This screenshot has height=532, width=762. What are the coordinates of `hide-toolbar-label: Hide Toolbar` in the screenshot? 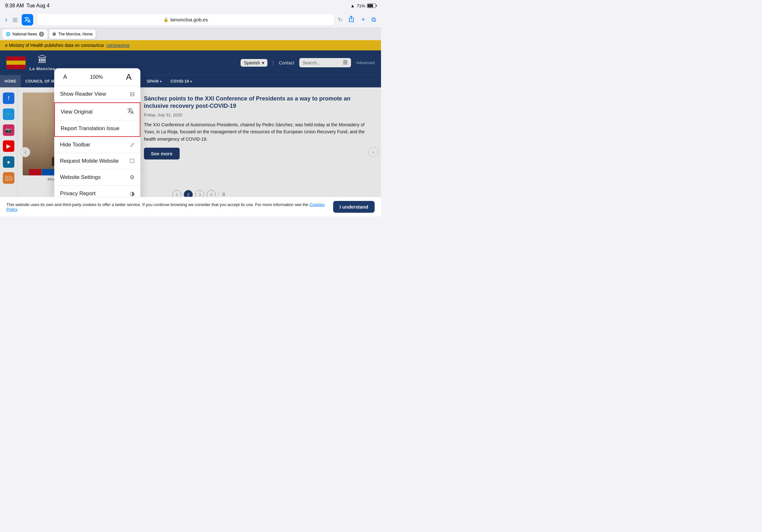 It's located at (75, 145).